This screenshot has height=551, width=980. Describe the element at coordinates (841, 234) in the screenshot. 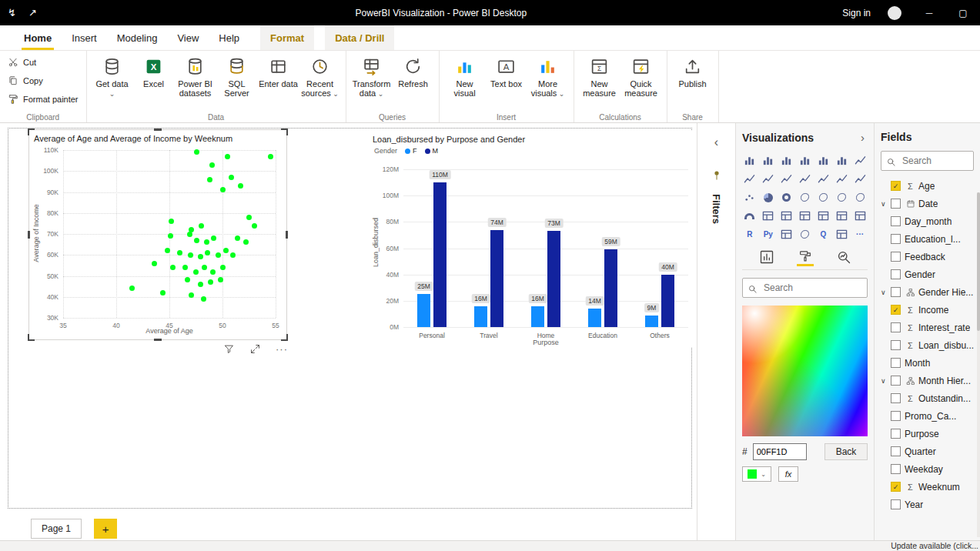

I see `viz-type-paginated-report` at that location.